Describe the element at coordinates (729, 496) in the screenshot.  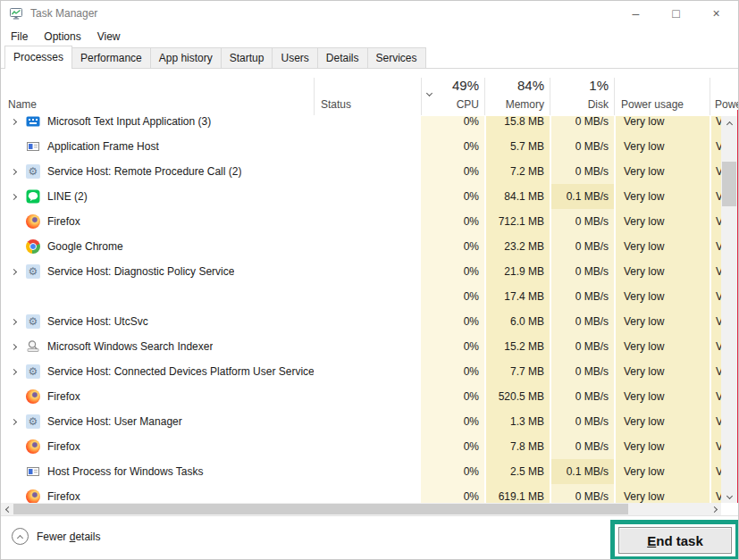
I see `scroll-down-button` at that location.